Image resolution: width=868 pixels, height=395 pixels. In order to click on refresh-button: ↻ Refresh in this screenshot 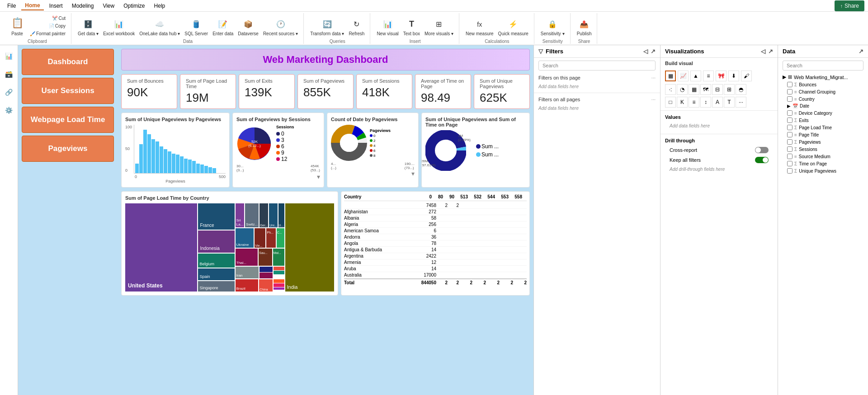, I will do `click(356, 27)`.